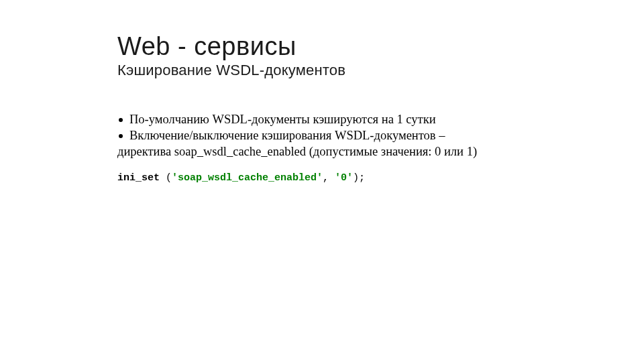  What do you see at coordinates (332, 178) in the screenshot?
I see `code-snippet: ini_set ('soap_wsdl_cache_enabled', '0')…` at bounding box center [332, 178].